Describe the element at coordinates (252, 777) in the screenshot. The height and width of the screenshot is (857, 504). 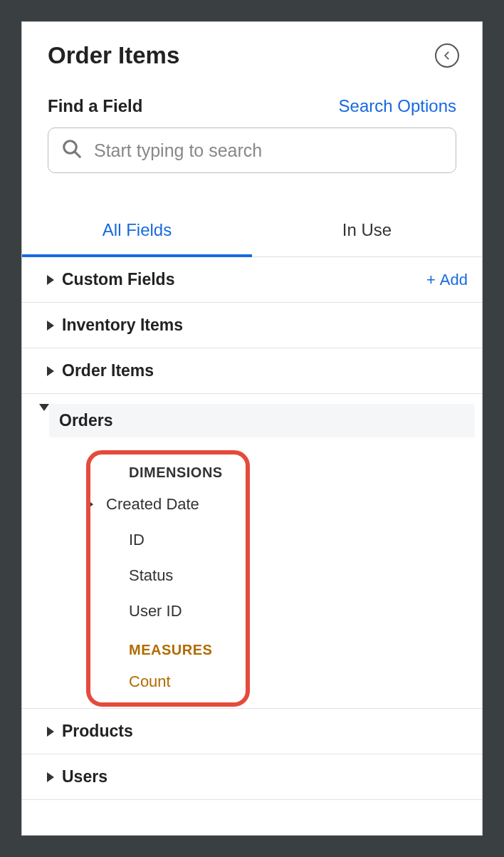
I see `section-users: Users` at that location.